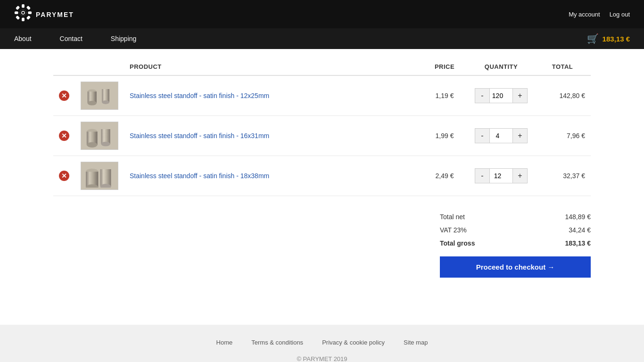 Image resolution: width=644 pixels, height=362 pixels. What do you see at coordinates (199, 176) in the screenshot?
I see `product-link-3: Stainless steel standoff - satin finish …` at bounding box center [199, 176].